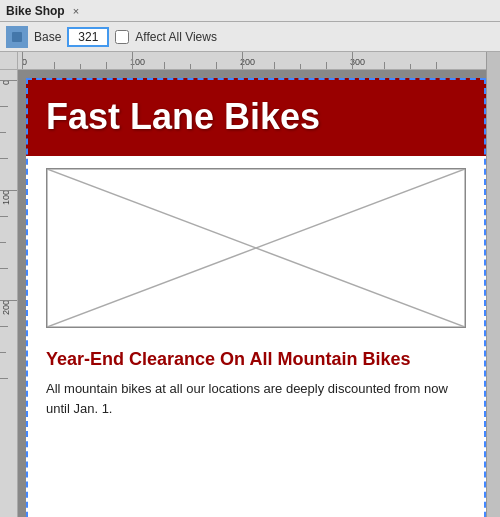 This screenshot has height=517, width=500. I want to click on affect-all-views-label: Affect All Views, so click(176, 37).